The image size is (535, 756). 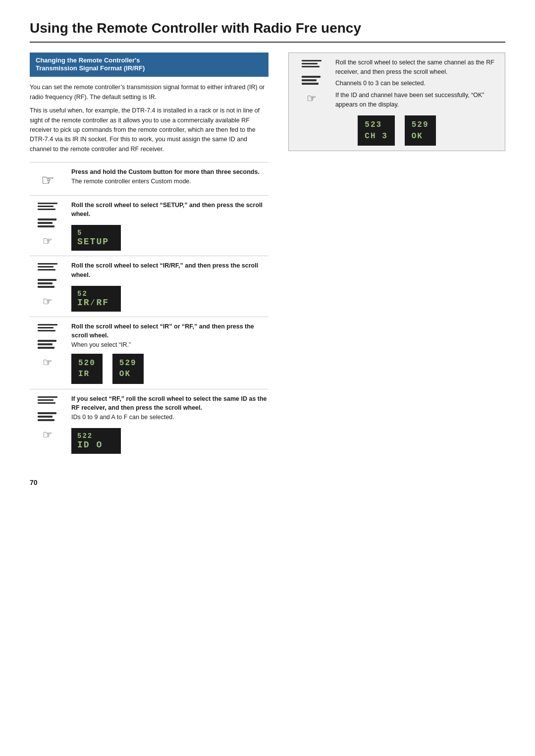 What do you see at coordinates (48, 302) in the screenshot?
I see `scroll-hand-icon-3: ☞` at bounding box center [48, 302].